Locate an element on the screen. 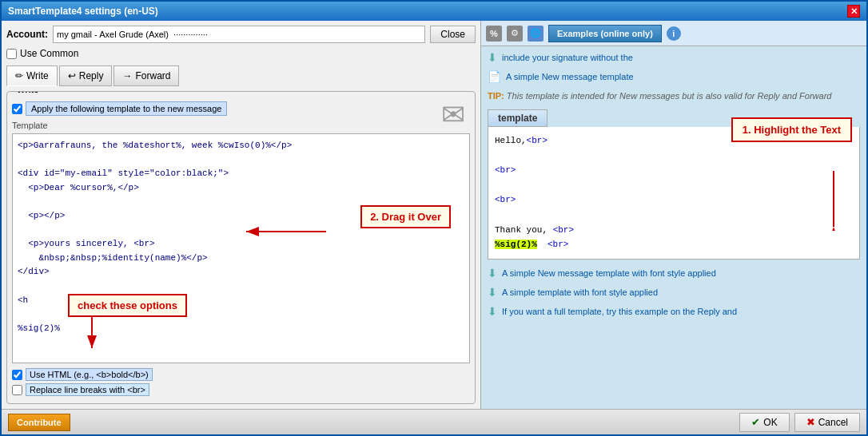 Image resolution: width=868 pixels, height=436 pixels. bottom-bar: Contribute ✔ OK ✖ Cancel is located at coordinates (434, 422).